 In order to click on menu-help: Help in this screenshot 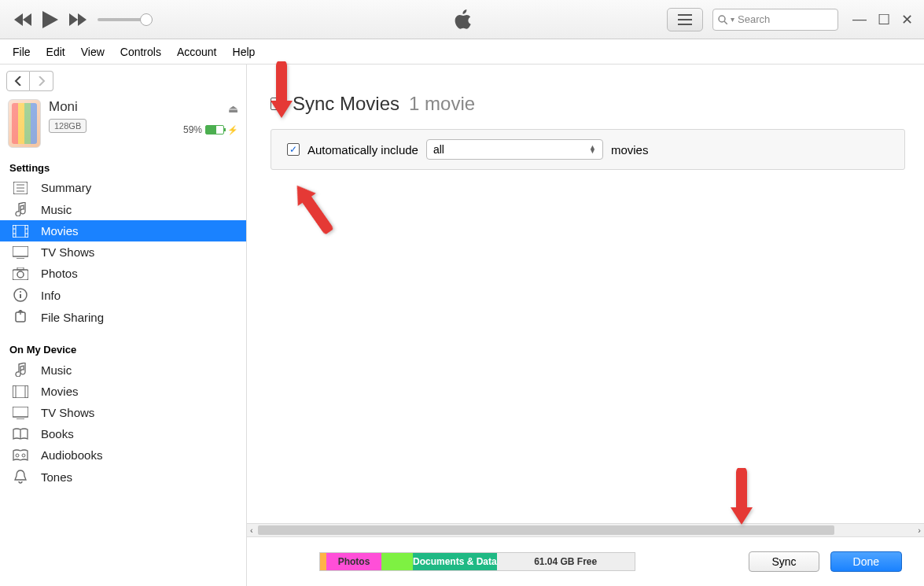, I will do `click(244, 52)`.